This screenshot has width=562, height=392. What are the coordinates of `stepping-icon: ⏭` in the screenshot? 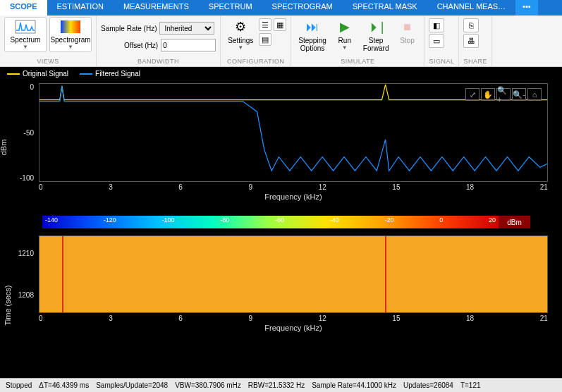 It's located at (312, 27).